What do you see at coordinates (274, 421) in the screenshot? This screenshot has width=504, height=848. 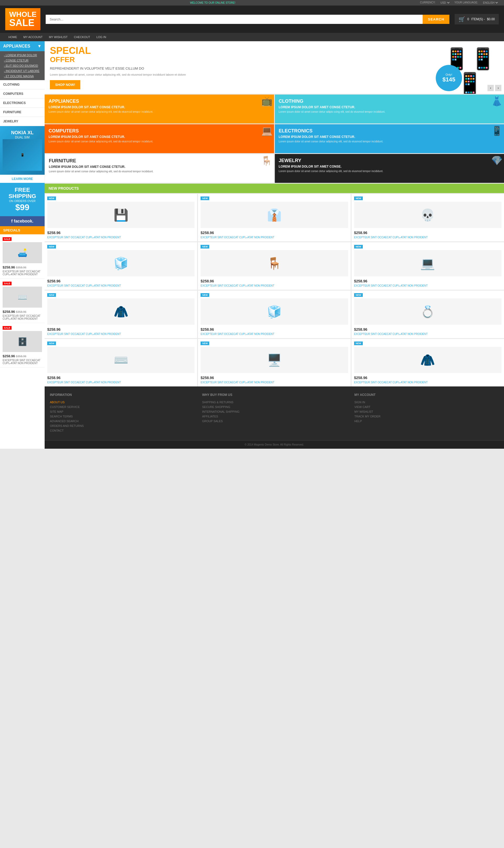 I see `footer-link: GROUP SALES` at bounding box center [274, 421].